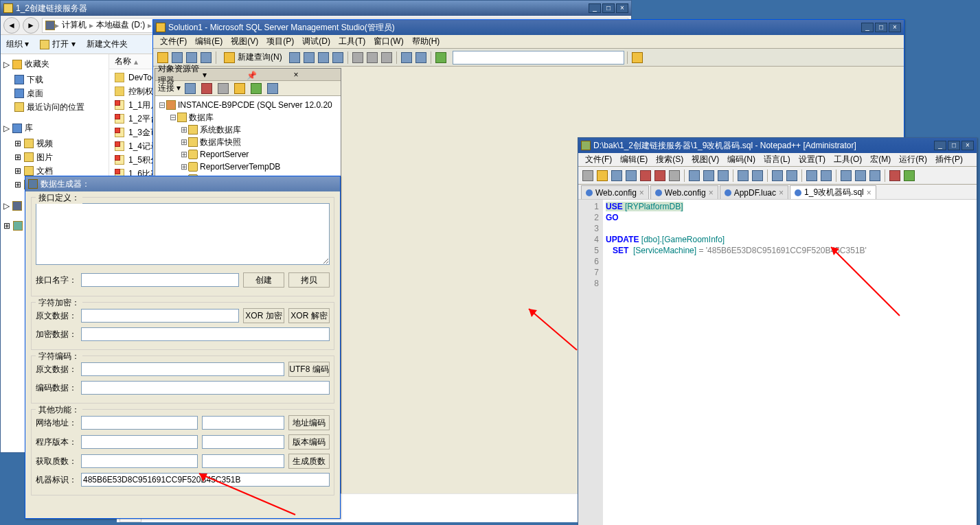  Describe the element at coordinates (316, 8) in the screenshot. I see `explorer-titlebar: 1_2创建链接服务器 _ □ ×` at that location.